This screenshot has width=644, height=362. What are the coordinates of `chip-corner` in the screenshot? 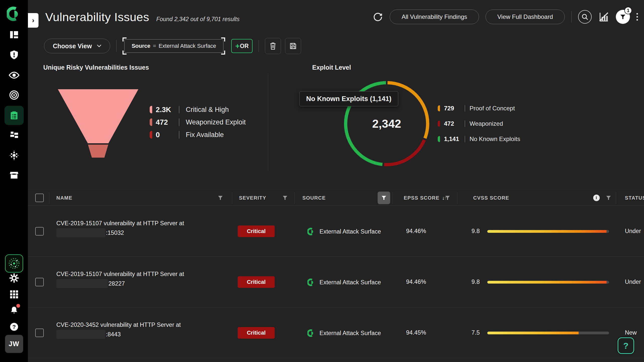 It's located at (223, 53).